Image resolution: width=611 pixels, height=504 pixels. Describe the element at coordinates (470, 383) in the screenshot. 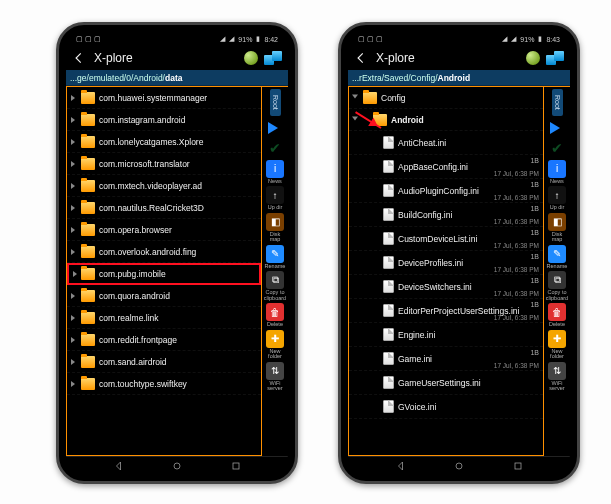

I see `item-name: GameUserSettings.ini` at that location.